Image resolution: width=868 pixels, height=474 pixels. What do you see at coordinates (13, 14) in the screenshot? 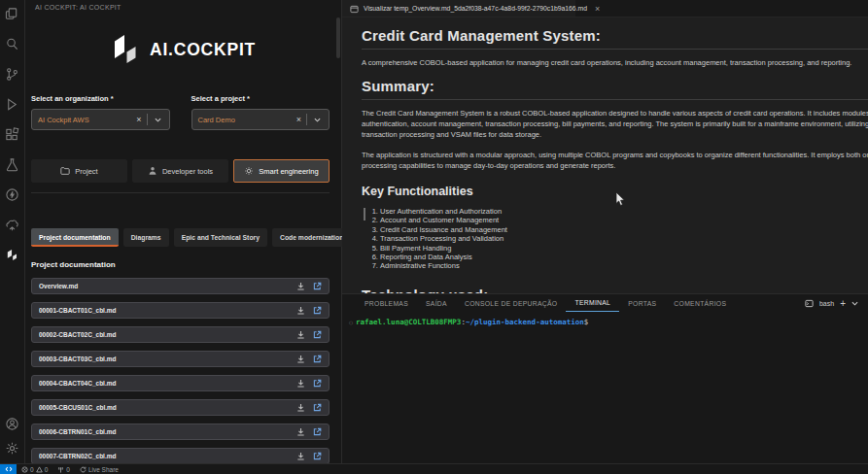
I see `explorer-icon` at bounding box center [13, 14].